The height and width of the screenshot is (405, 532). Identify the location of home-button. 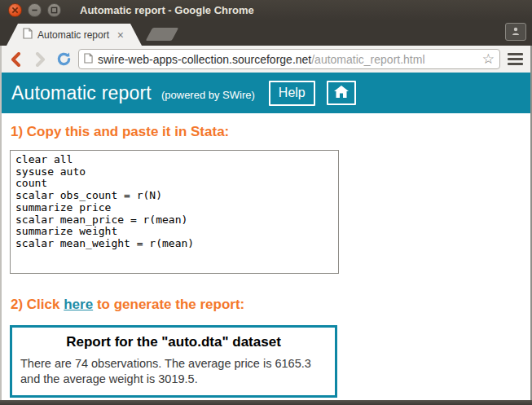
(341, 93).